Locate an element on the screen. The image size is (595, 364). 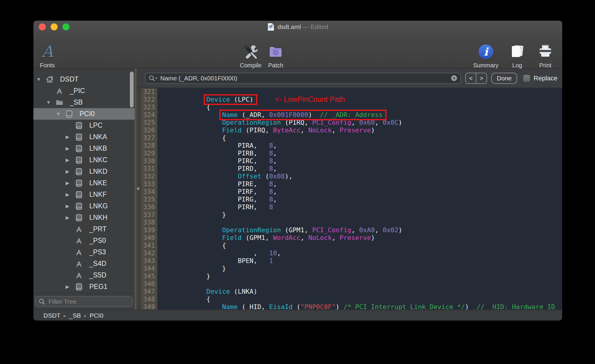
code-line: 344 } is located at coordinates (350, 269).